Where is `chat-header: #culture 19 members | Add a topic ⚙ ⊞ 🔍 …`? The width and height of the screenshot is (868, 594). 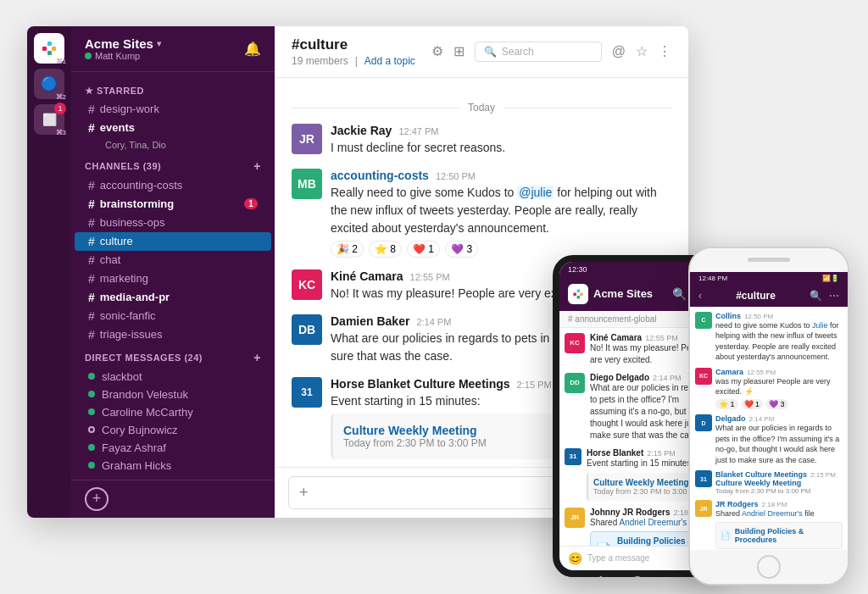 chat-header: #culture 19 members | Add a topic ⚙ ⊞ 🔍 … is located at coordinates (481, 53).